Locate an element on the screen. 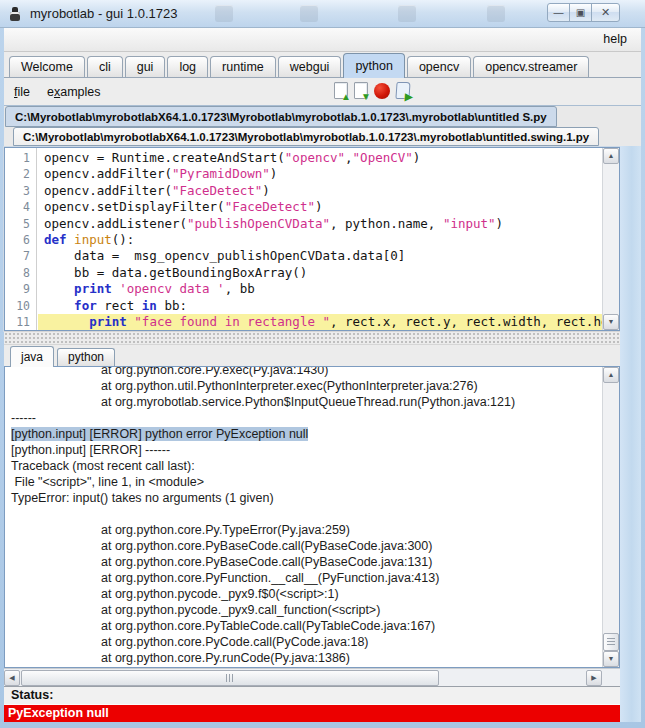 The height and width of the screenshot is (728, 645). tab-python: python is located at coordinates (374, 66).